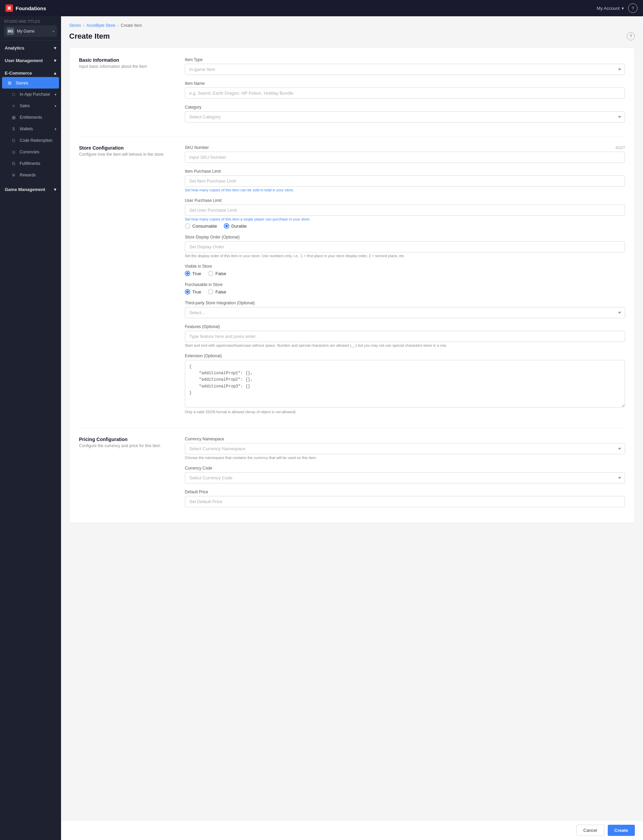  What do you see at coordinates (211, 273) in the screenshot?
I see `visible-false-radio` at bounding box center [211, 273].